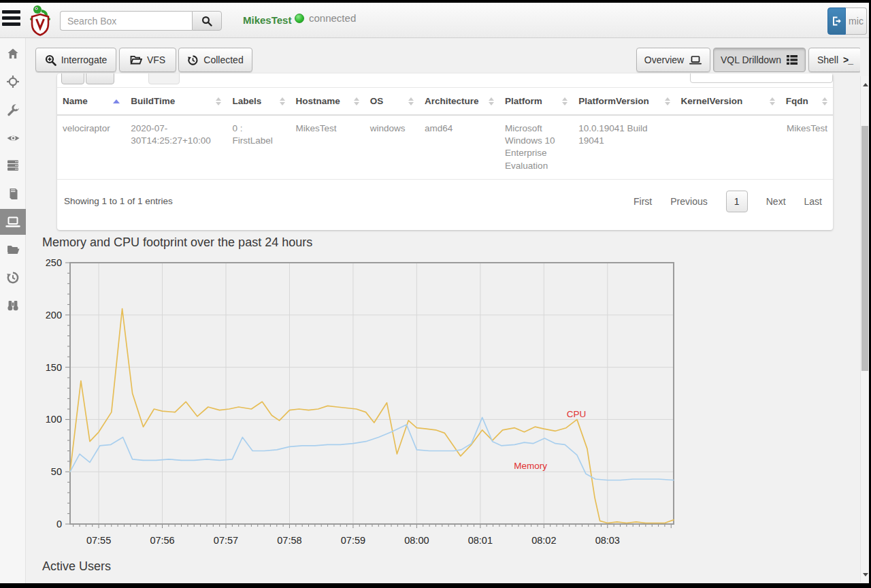 Image resolution: width=871 pixels, height=588 pixels. What do you see at coordinates (624, 102) in the screenshot?
I see `column-header-platformversion: PlatformVersion` at bounding box center [624, 102].